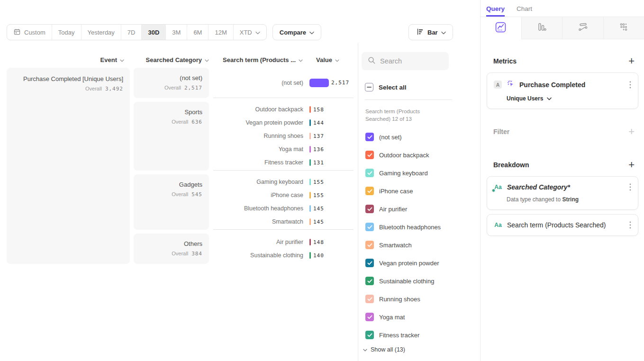  I want to click on segment-item: Yoga mat, so click(423, 317).